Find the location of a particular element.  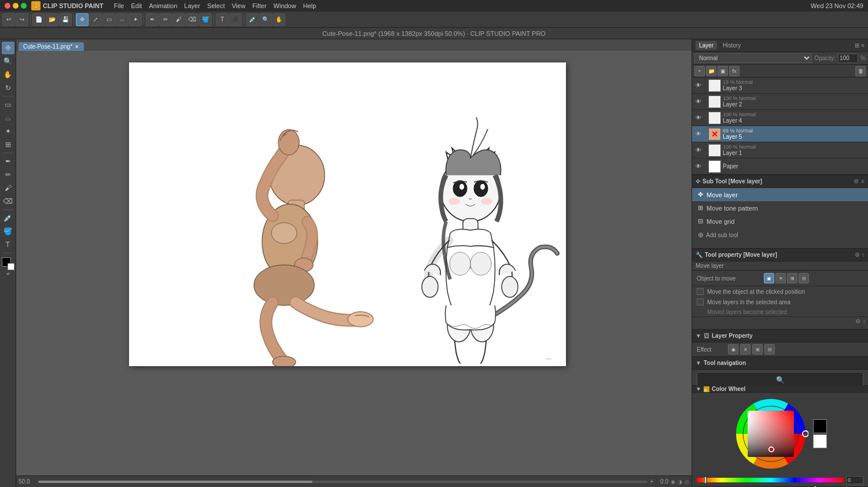

menu-window: Window is located at coordinates (285, 6).